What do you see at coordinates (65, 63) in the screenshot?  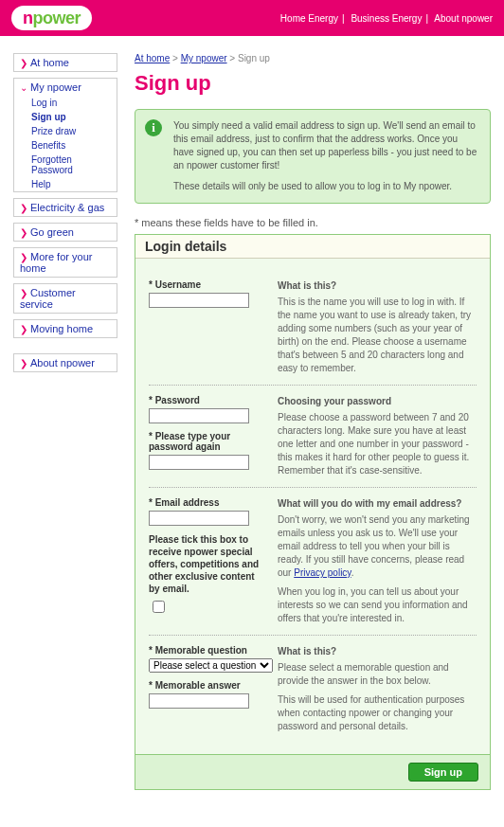 I see `sidebar-item-athome: ❯At home` at bounding box center [65, 63].